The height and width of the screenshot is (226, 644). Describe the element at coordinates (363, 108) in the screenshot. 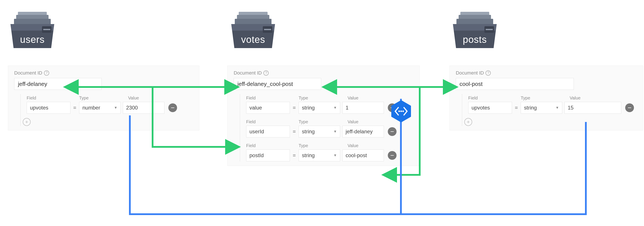

I see `field-value-input: 1` at that location.